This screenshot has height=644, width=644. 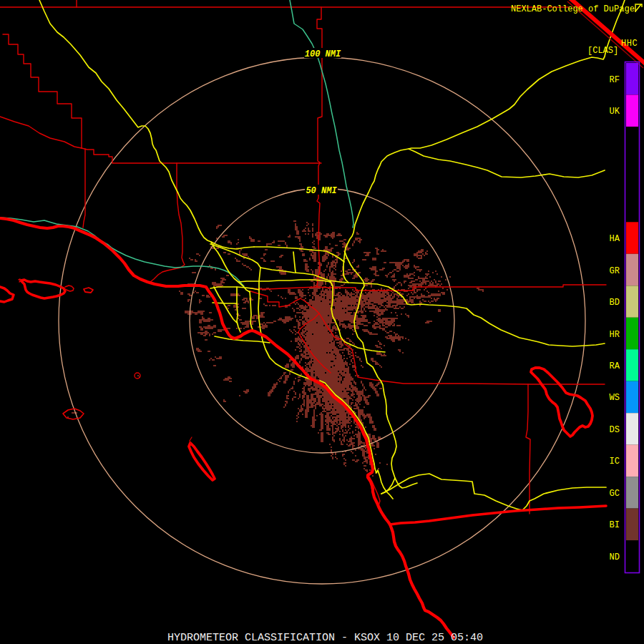 What do you see at coordinates (615, 398) in the screenshot?
I see `svg-text: WS` at bounding box center [615, 398].